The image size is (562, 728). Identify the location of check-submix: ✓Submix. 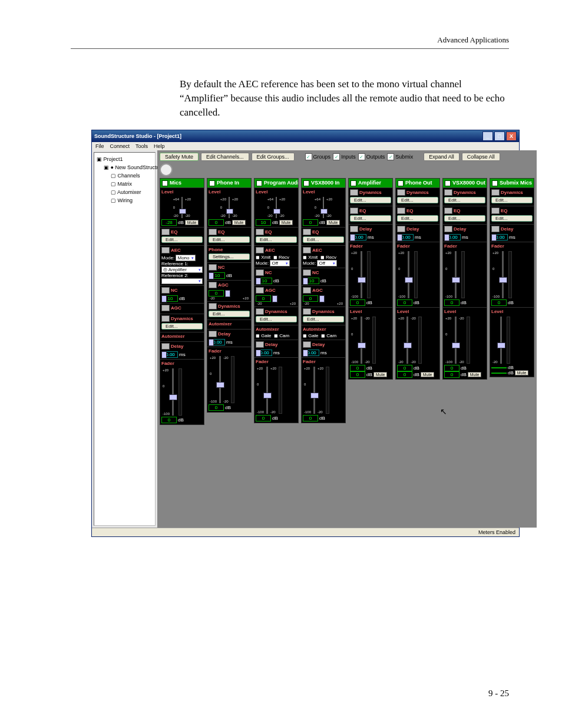
(400, 157).